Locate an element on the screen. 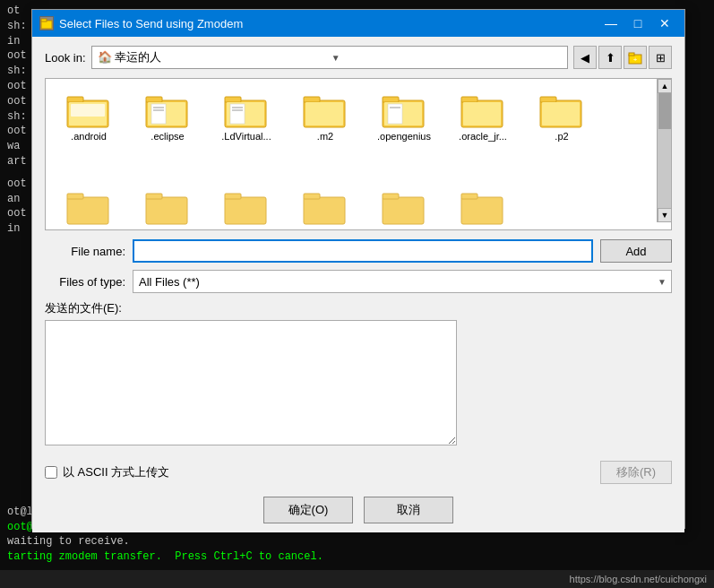 The image size is (714, 588). file-name-label: File name: is located at coordinates (85, 251).